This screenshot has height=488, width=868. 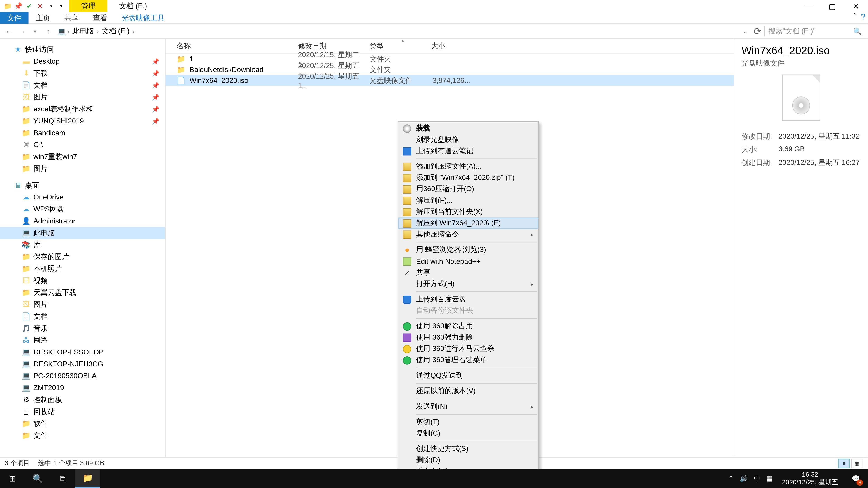 I want to click on menu-item: 发送到(N)▸, so click(x=468, y=407).